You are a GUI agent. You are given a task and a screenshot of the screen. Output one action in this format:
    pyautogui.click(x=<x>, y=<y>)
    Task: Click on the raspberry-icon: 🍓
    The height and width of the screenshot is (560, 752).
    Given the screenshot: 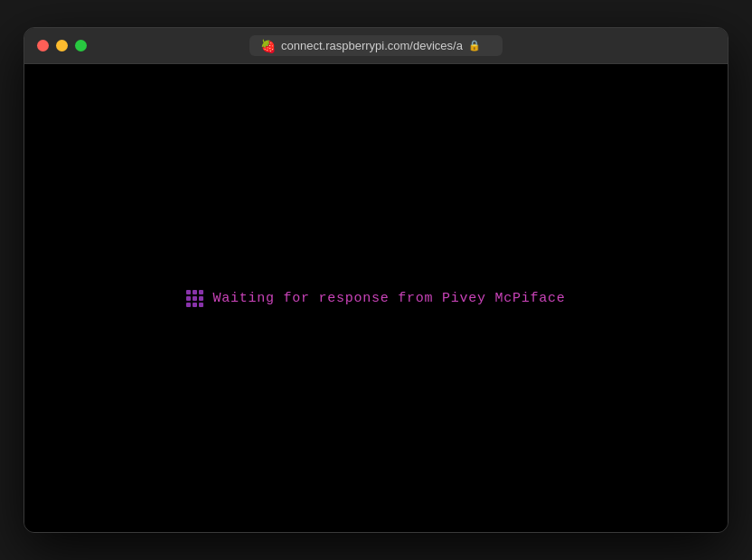 What is the action you would take?
    pyautogui.click(x=268, y=46)
    